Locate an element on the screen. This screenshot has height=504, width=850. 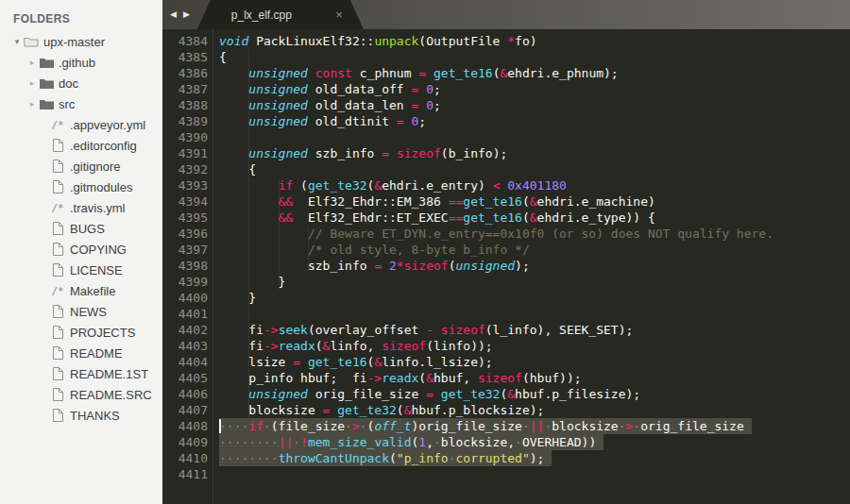
code-line: 4408····if·(file_size·>·(off_t)orig_file… is located at coordinates (506, 427).